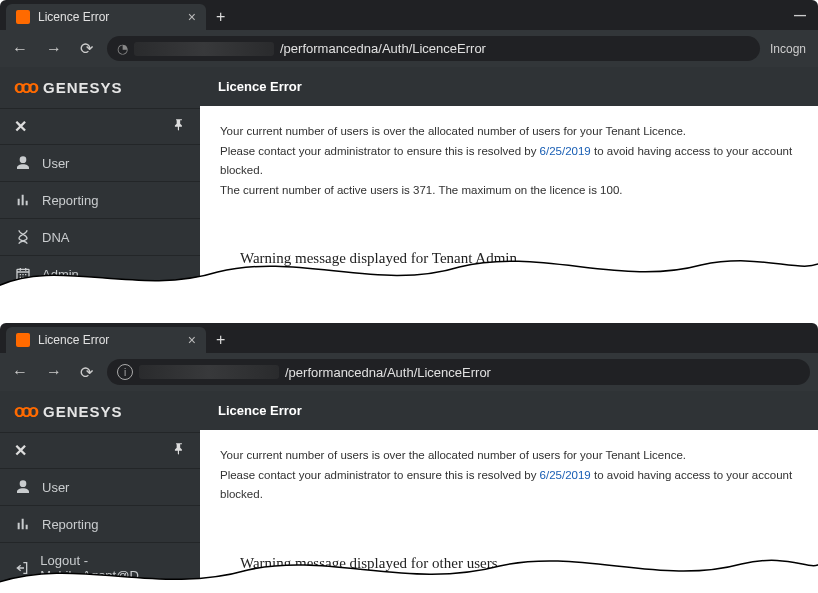 This screenshot has height=593, width=818. What do you see at coordinates (409, 15) in the screenshot?
I see `browser-tabbar: Licence Error × + —` at bounding box center [409, 15].